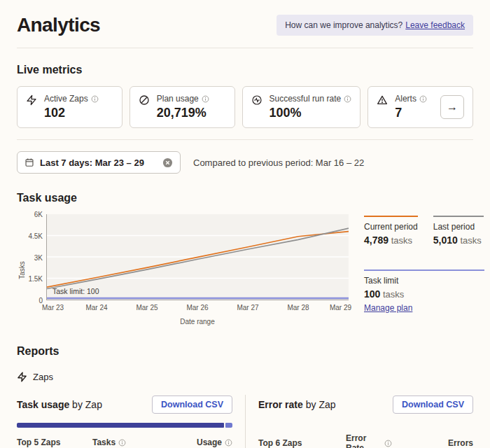 This screenshot has height=448, width=490. I want to click on legend-current-period: Current period 4,789 tasks, so click(391, 231).